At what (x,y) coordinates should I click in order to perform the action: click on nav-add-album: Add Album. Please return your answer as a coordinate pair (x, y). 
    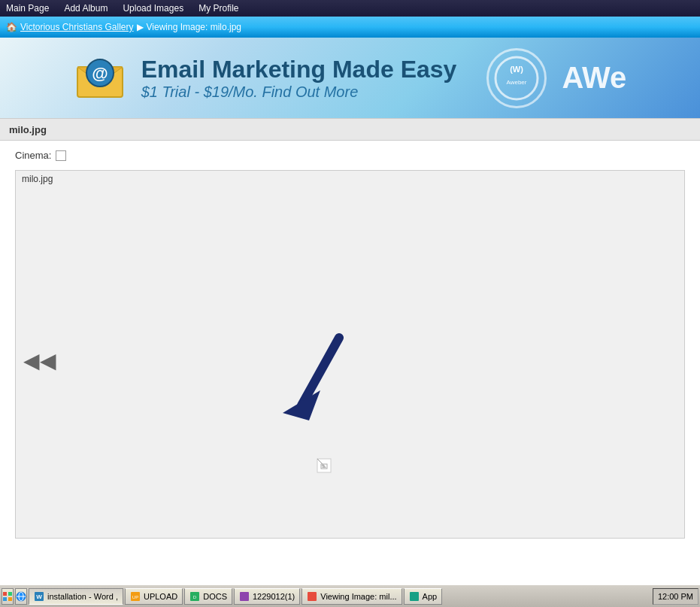
    Looking at the image, I should click on (86, 8).